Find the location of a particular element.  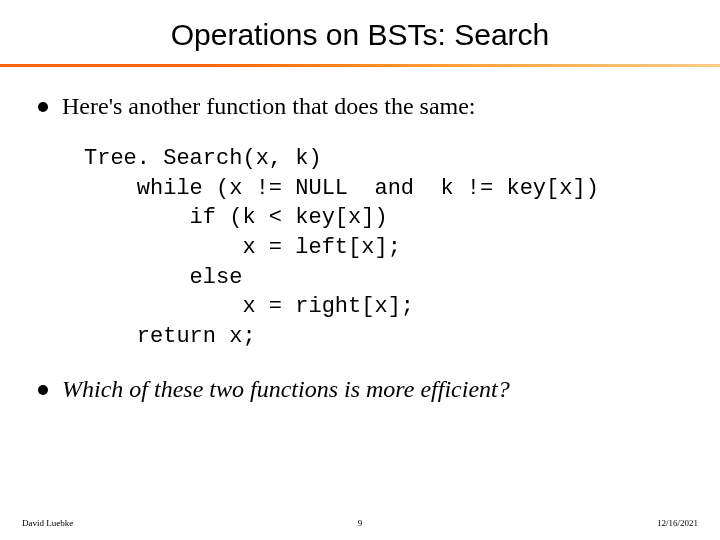

accent-bar is located at coordinates (360, 66).